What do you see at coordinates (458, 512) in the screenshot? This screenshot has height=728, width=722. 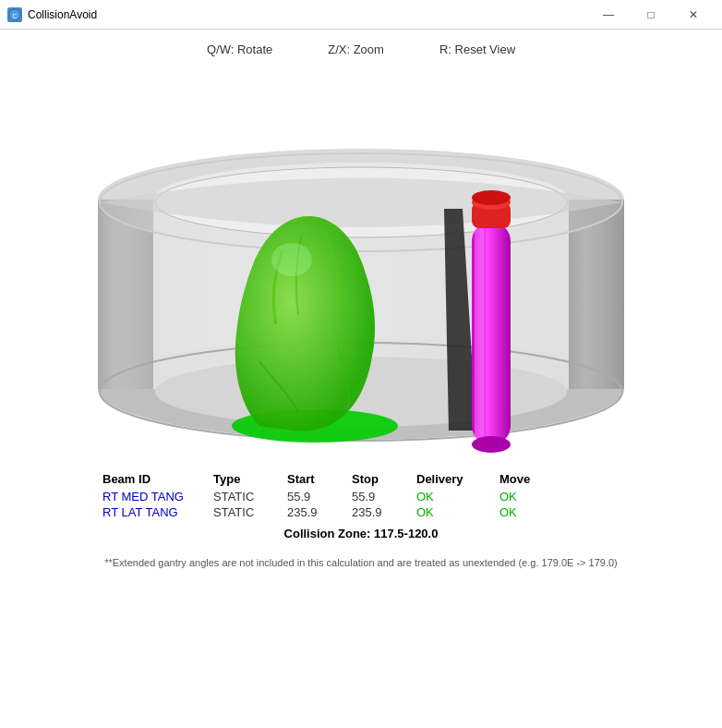 I see `delivery-2: OK` at bounding box center [458, 512].